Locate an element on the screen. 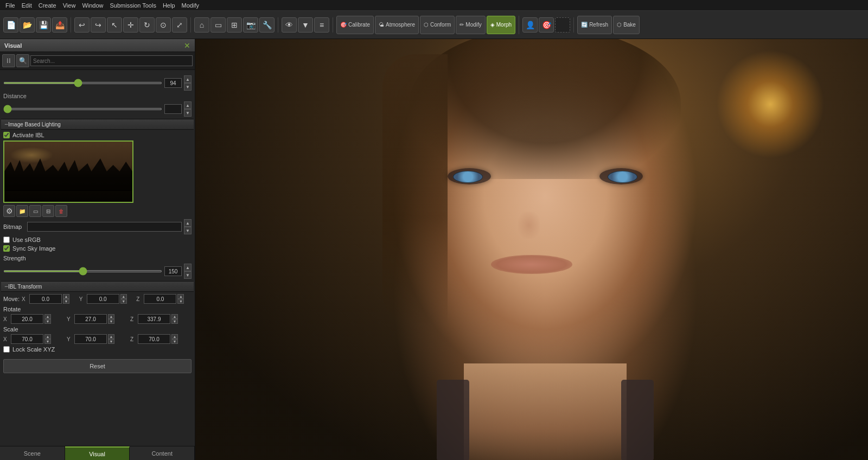 This screenshot has width=868, height=460. scale-x-input is located at coordinates (27, 339).